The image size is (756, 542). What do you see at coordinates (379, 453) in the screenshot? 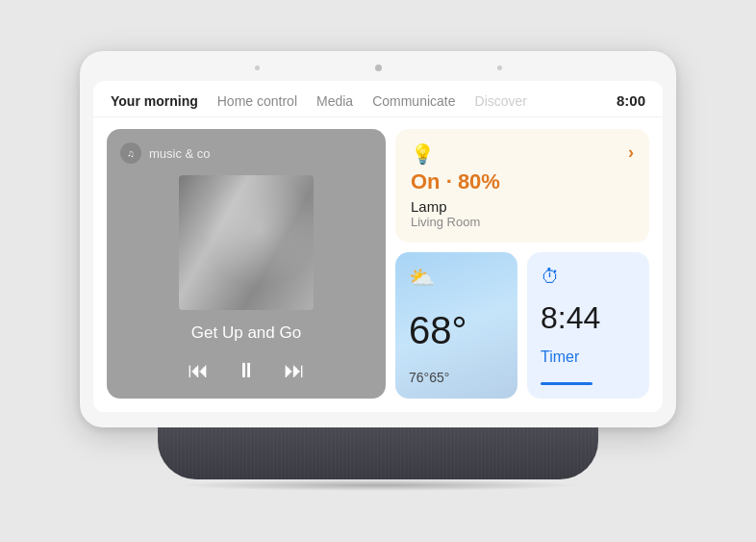
I see `fabric-texture` at bounding box center [379, 453].